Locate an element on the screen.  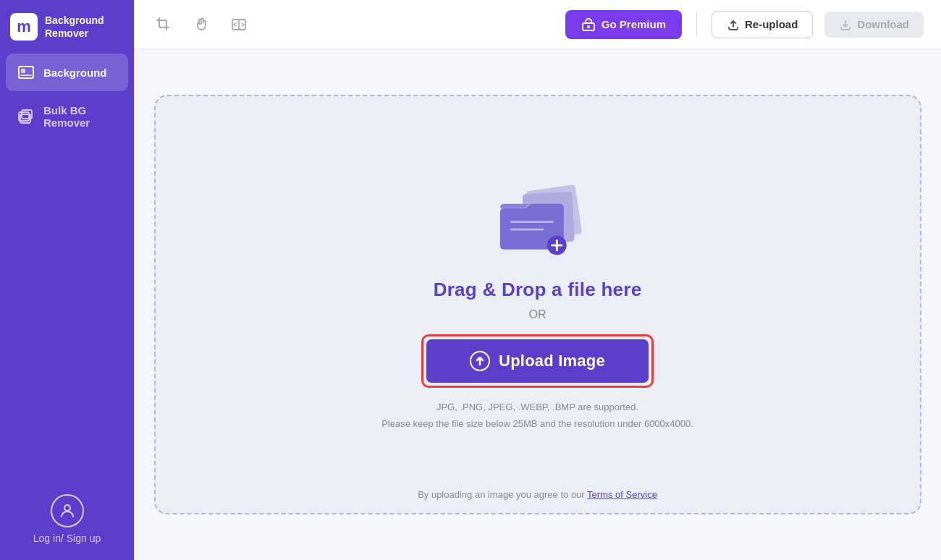
folder-illustration is located at coordinates (538, 223).